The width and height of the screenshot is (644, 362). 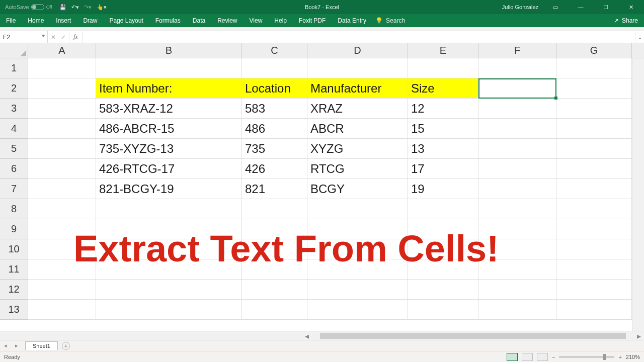 What do you see at coordinates (169, 88) in the screenshot?
I see `cell-B2: Item Number:` at bounding box center [169, 88].